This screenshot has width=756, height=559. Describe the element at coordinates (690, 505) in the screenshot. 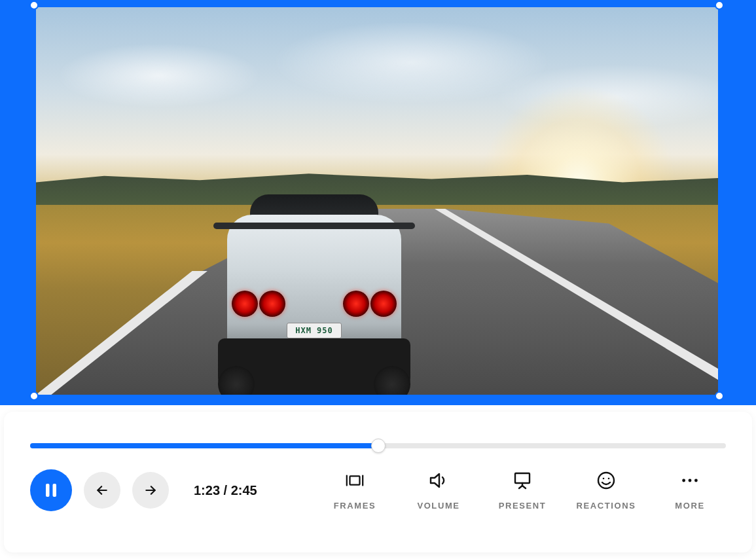

I see `more-label: MORE` at that location.